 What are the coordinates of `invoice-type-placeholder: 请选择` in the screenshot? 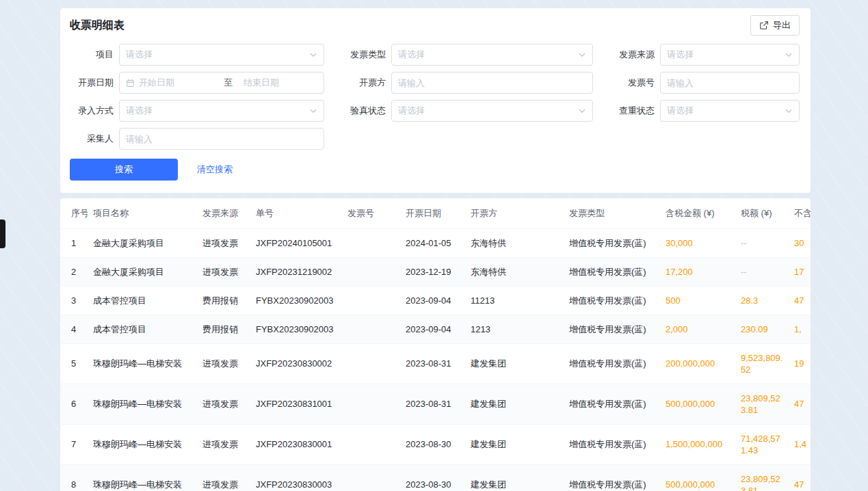 It's located at (486, 55).